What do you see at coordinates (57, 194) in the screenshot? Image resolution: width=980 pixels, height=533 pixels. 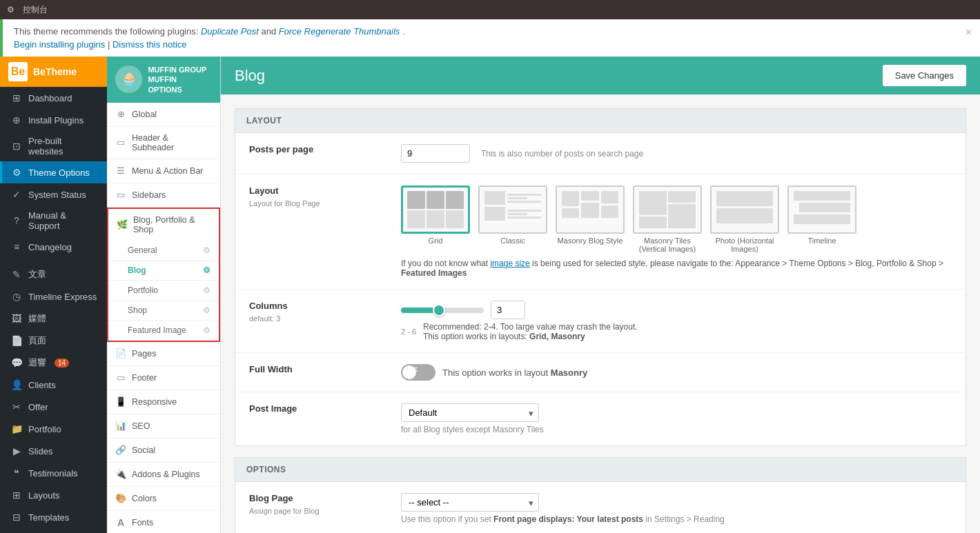 I see `sidebar-item-label: System Status` at bounding box center [57, 194].